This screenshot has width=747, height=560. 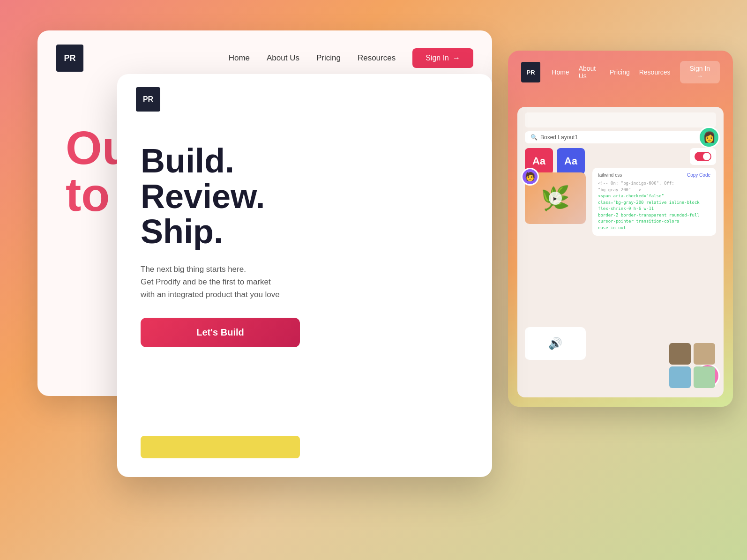 I want to click on bg-nav-resources: Resources, so click(x=377, y=58).